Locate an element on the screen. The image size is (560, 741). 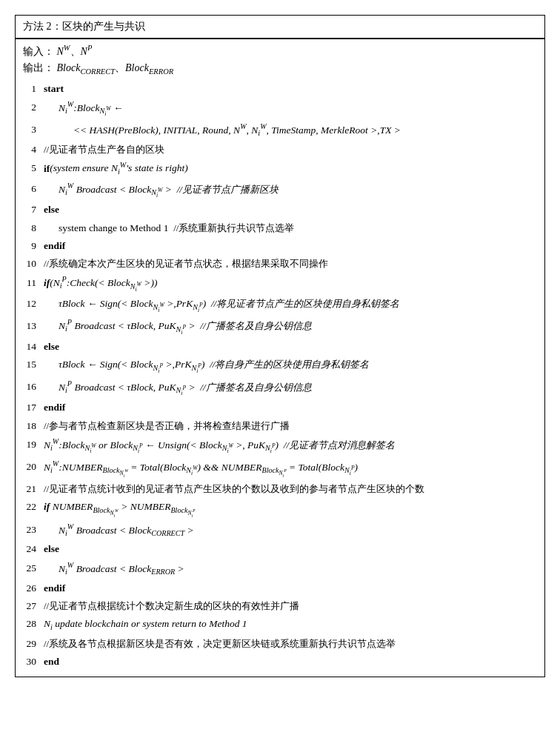
line-2: 2 NiW:BlockNiW ← is located at coordinates (280, 109).